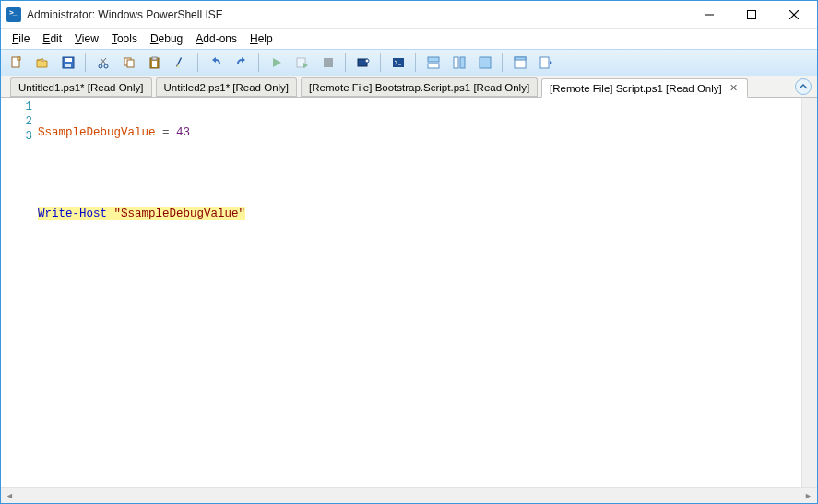  I want to click on paste-button, so click(155, 63).